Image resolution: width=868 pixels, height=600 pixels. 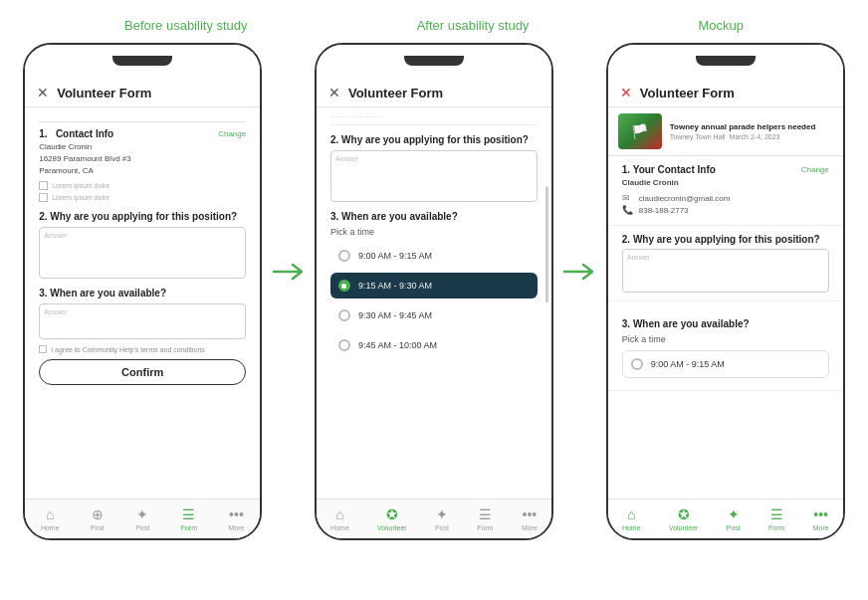 I want to click on form-icon-1: ☰, so click(x=189, y=514).